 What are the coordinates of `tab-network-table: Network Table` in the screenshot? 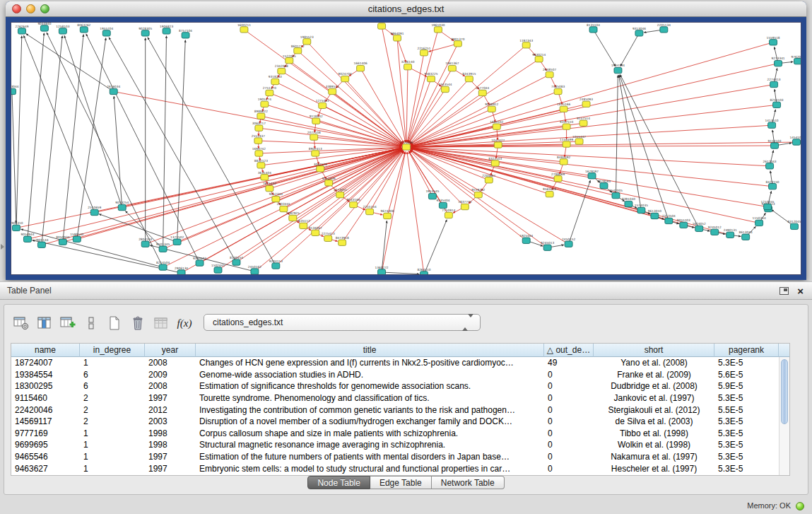 It's located at (468, 482).